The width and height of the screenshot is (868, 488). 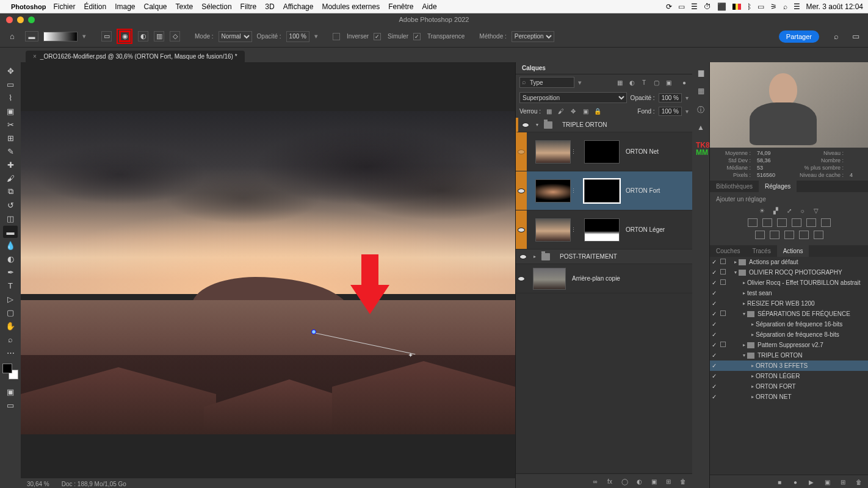 I want to click on photofilter-icon, so click(x=797, y=223).